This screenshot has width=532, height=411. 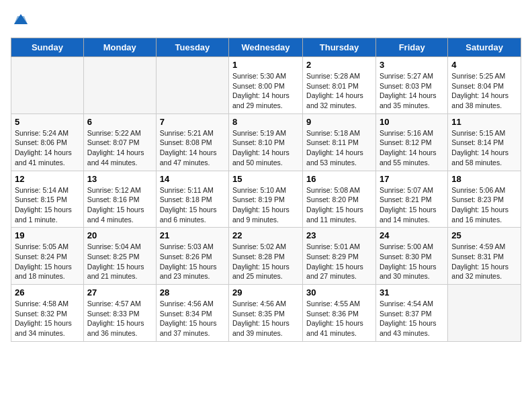 I want to click on day-info: Sunrise: 5:02 AM Sunset: 8:28 PM Dayligh…, so click(x=266, y=262).